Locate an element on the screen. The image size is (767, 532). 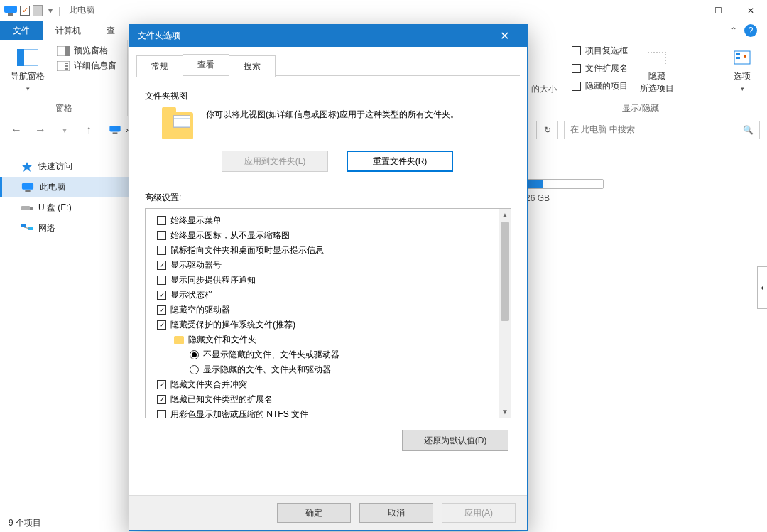
dropdown-caret-icon: ▾ is located at coordinates (28, 89).